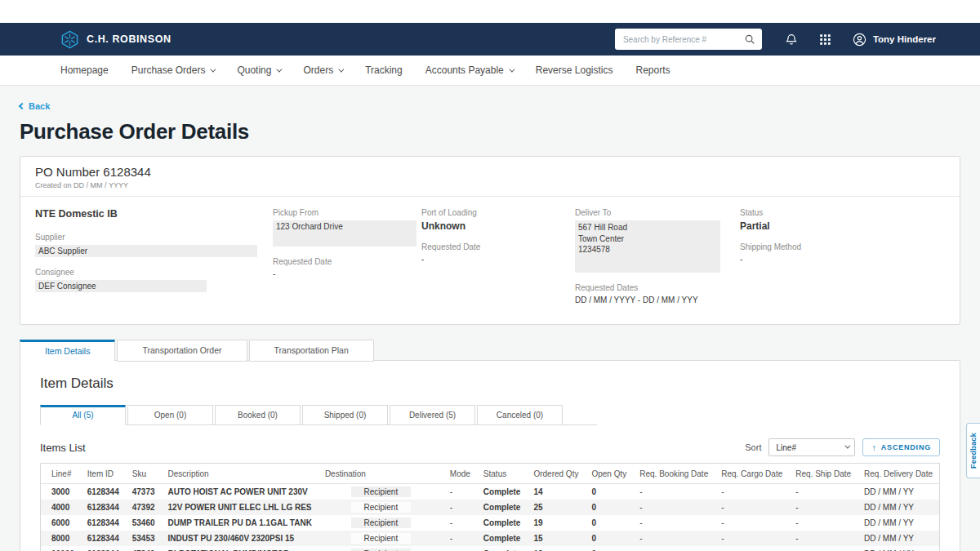 This screenshot has width=980, height=551. I want to click on arrow-up-icon: ↑, so click(874, 447).